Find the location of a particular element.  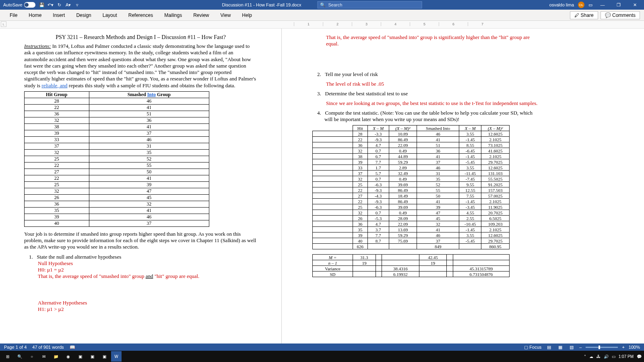

app-icon-3: ▣ is located at coordinates (104, 356).